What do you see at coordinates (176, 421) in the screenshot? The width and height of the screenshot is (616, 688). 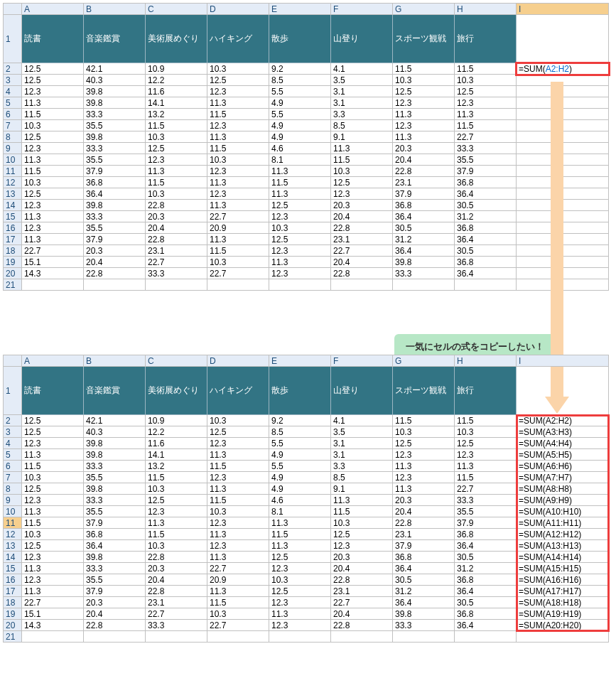 I see `cell: 10.9` at bounding box center [176, 421].